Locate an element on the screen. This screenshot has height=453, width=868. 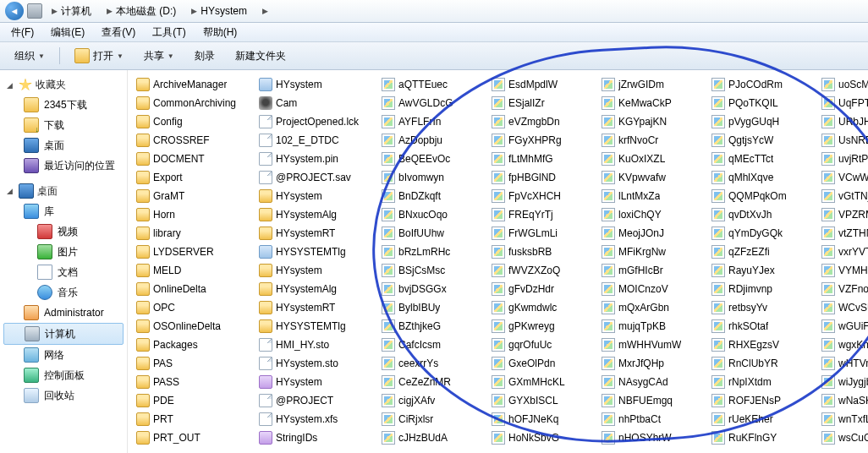
file-item: QQMPqkOm is located at coordinates (763, 196).